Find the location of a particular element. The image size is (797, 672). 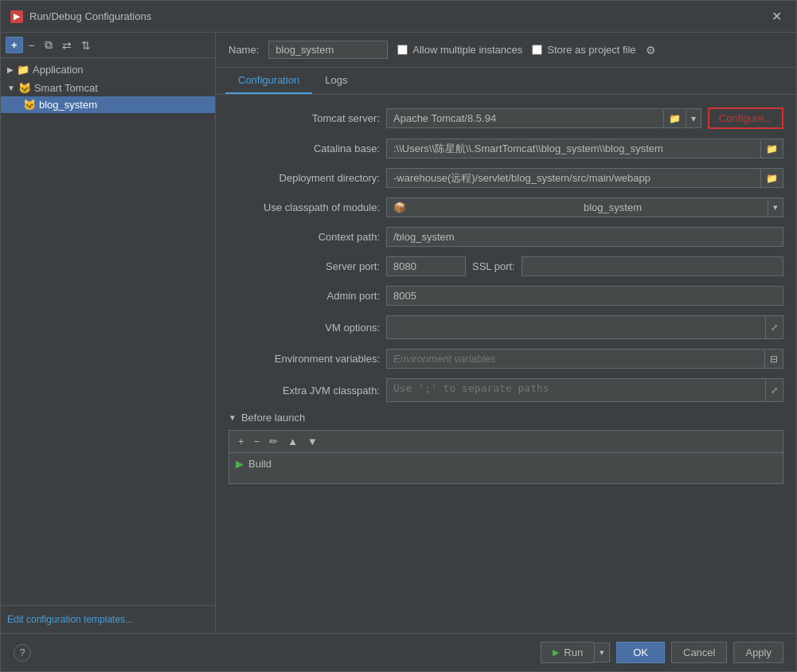

application-group-header: ▶ 📁 Application is located at coordinates (108, 70).